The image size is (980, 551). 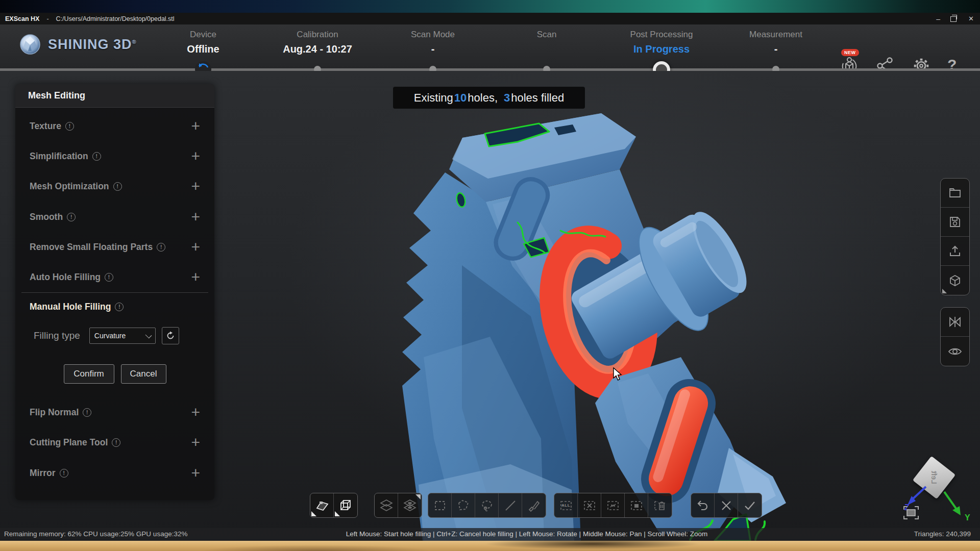 What do you see at coordinates (953, 19) in the screenshot?
I see `restore-button` at bounding box center [953, 19].